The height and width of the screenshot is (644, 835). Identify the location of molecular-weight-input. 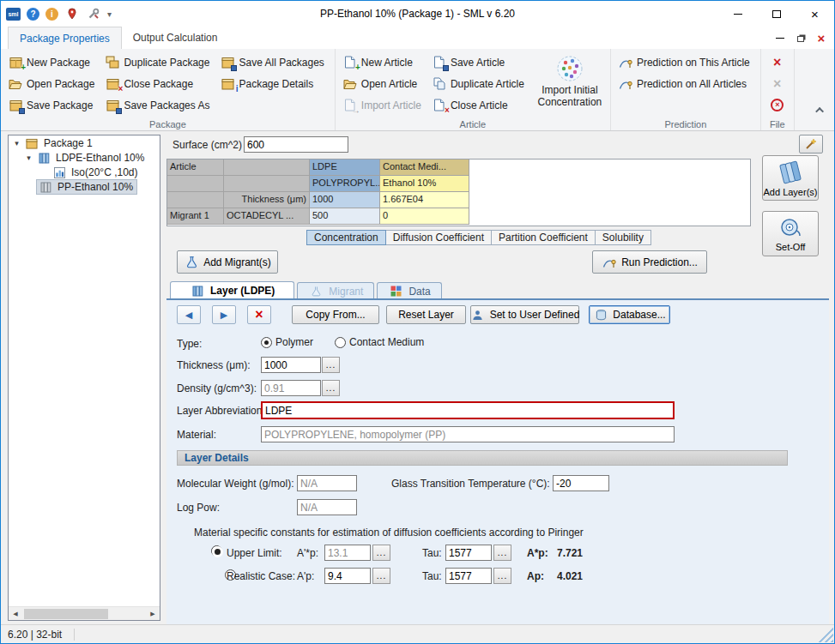
(327, 484).